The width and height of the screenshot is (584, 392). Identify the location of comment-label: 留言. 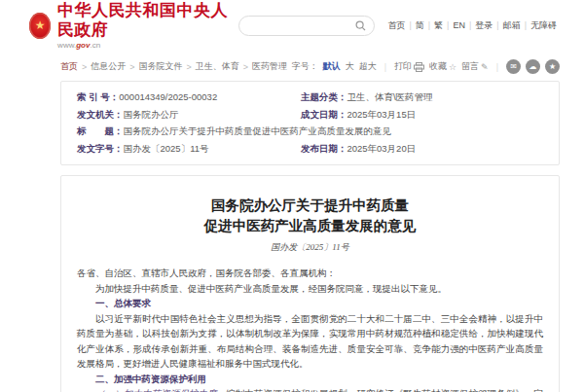
(470, 66).